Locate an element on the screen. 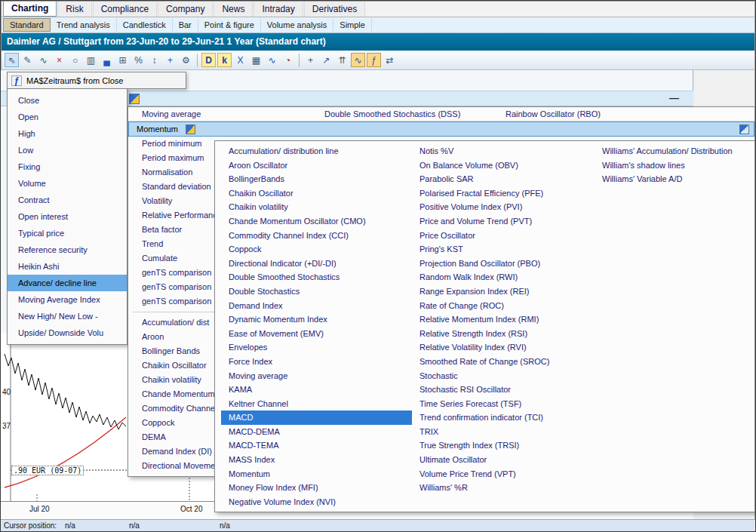  trendline-icon: ∿ is located at coordinates (44, 60).